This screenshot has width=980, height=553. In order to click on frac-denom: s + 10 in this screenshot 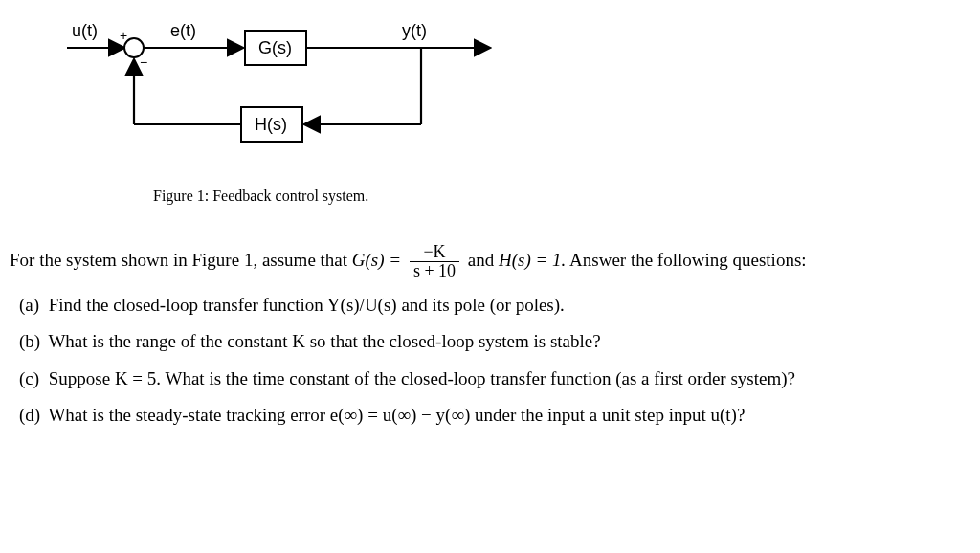, I will do `click(434, 271)`.